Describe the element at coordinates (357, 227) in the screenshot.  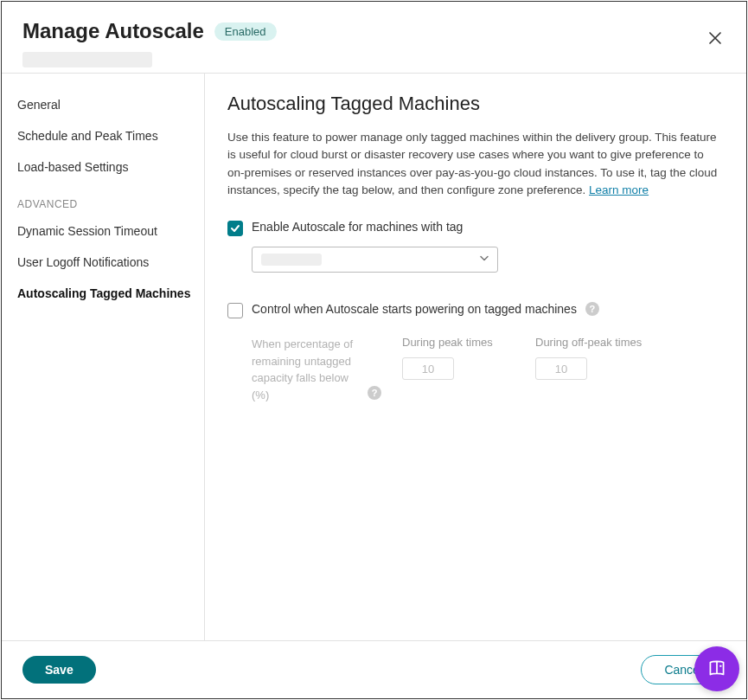
I see `enable-label: Enable Autoscale for machines with tag` at that location.